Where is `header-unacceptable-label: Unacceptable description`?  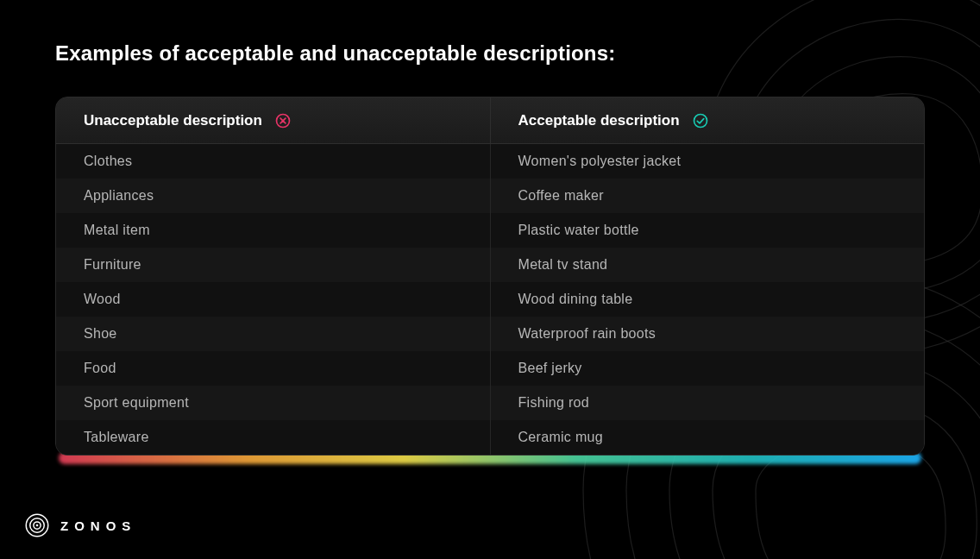 header-unacceptable-label: Unacceptable description is located at coordinates (173, 121).